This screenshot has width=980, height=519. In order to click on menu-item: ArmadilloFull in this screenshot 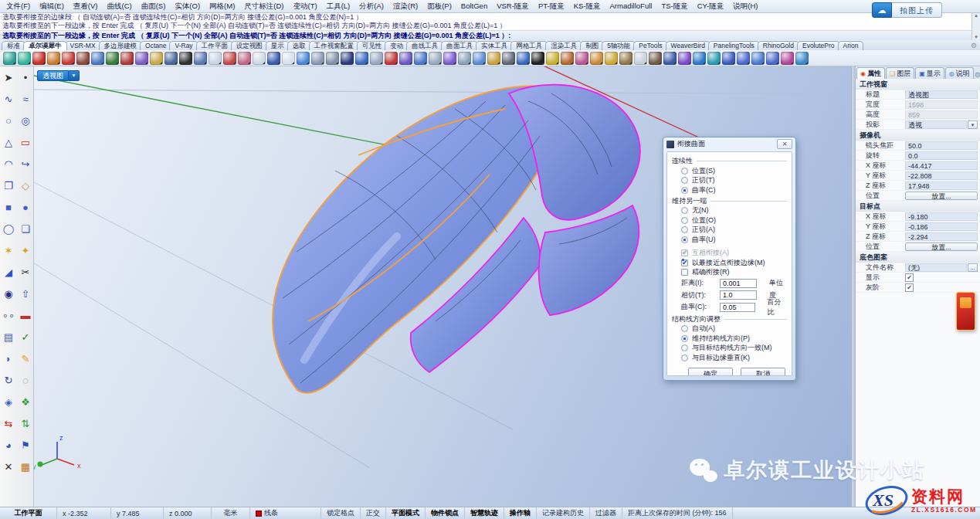, I will do `click(632, 6)`.